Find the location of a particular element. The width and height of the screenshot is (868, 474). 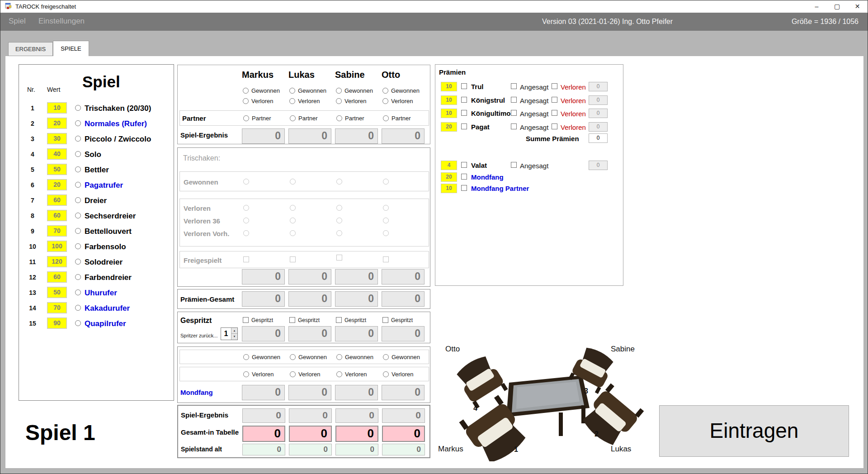

gespritzt-checkbox-lukas is located at coordinates (292, 320).